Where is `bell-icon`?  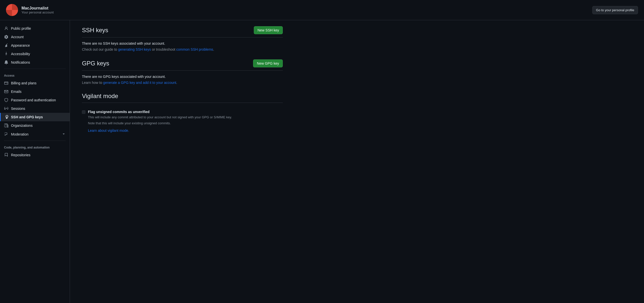 bell-icon is located at coordinates (6, 62).